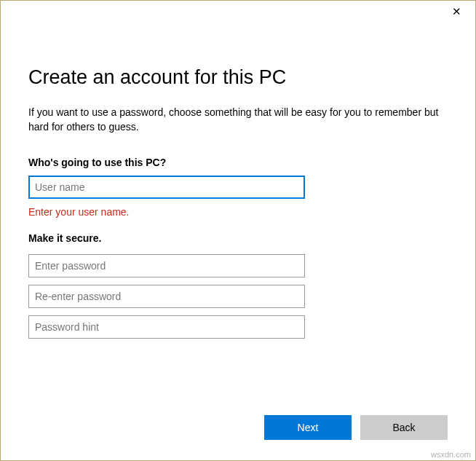 The width and height of the screenshot is (476, 461). I want to click on username-error: Enter your user name., so click(238, 212).